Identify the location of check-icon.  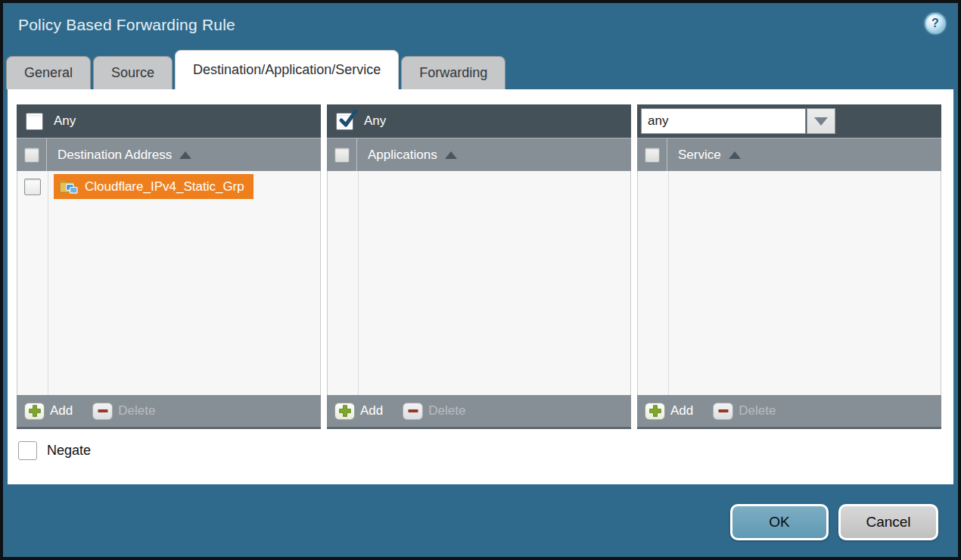
(348, 119).